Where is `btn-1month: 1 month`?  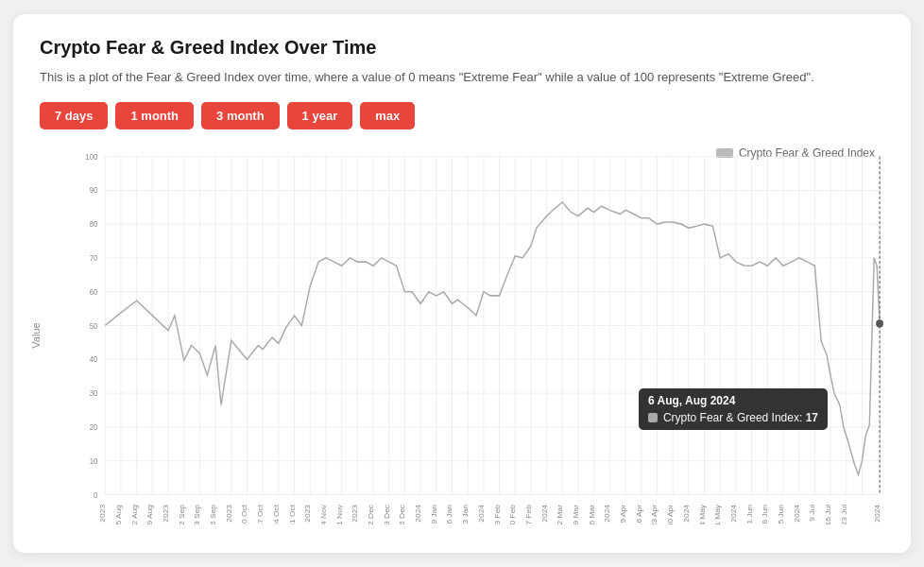
btn-1month: 1 month is located at coordinates (155, 115).